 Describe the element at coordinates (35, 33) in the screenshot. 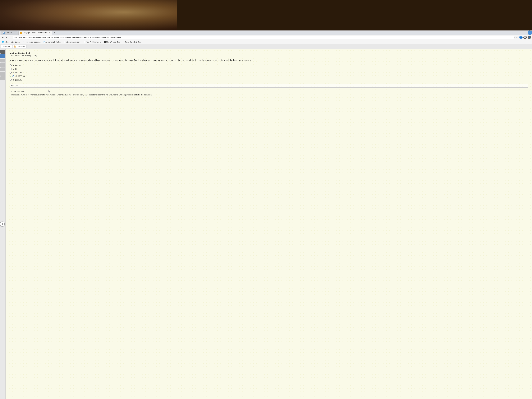

I see `tab2-label: CengageNOWv2 | Online teachin` at that location.